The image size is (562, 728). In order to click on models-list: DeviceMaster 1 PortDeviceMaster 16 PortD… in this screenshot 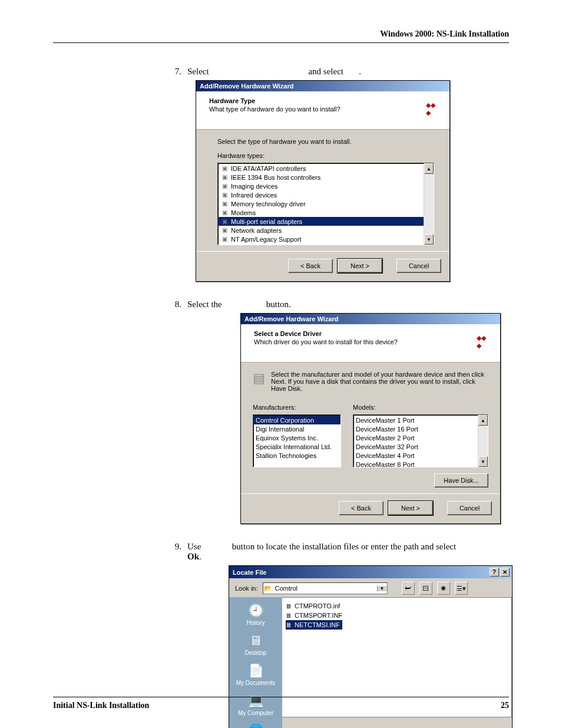, I will do `click(421, 441)`.